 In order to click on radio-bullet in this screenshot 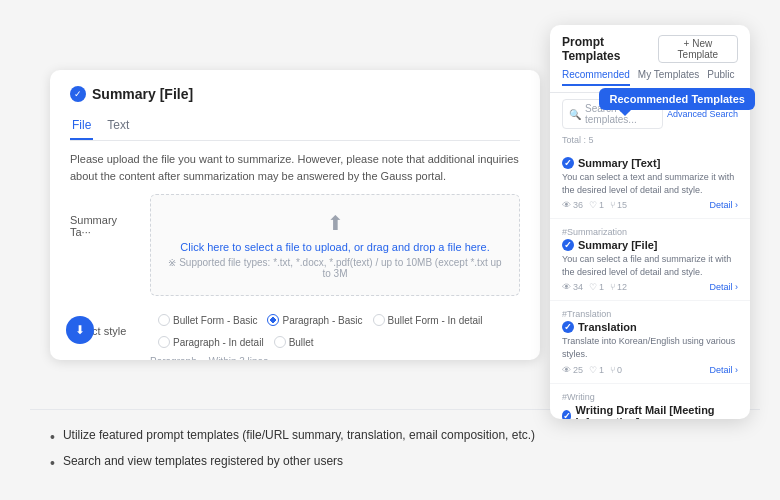, I will do `click(280, 342)`.